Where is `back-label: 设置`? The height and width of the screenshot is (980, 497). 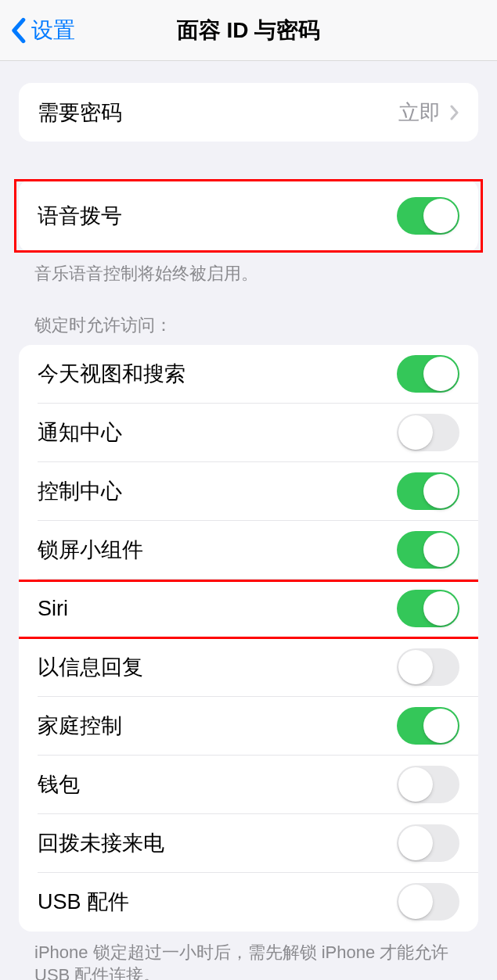 back-label: 设置 is located at coordinates (53, 31).